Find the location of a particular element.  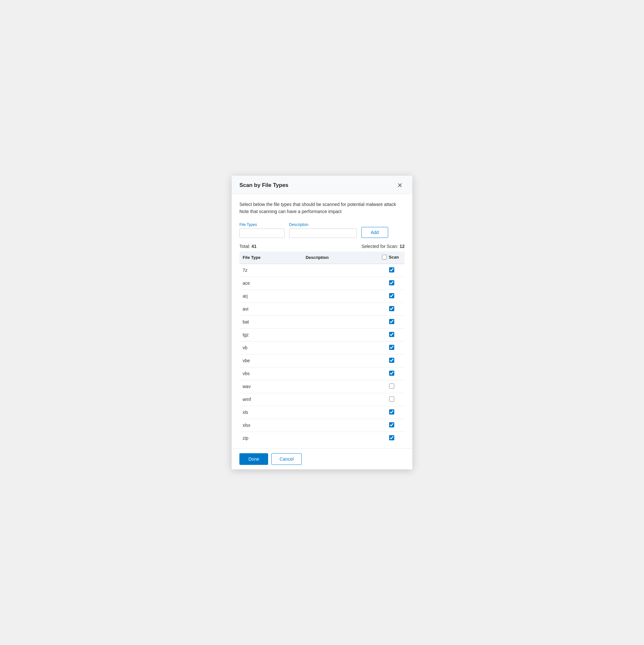

cell-file-type: ace is located at coordinates (271, 283).